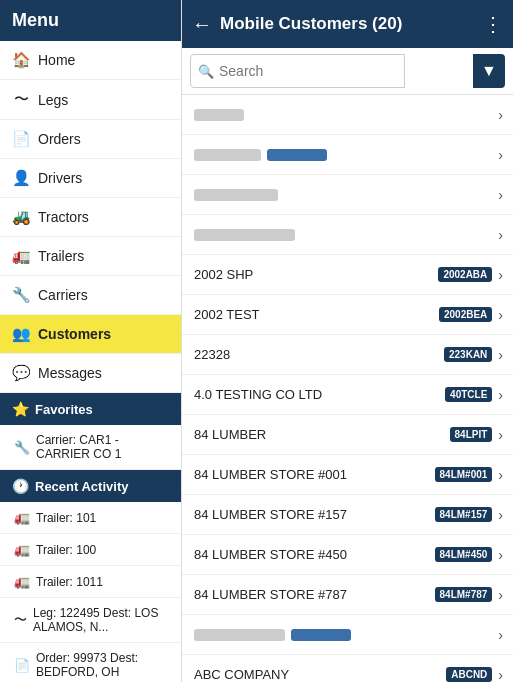  Describe the element at coordinates (21, 100) in the screenshot. I see `legs-icon: 〜` at that location.